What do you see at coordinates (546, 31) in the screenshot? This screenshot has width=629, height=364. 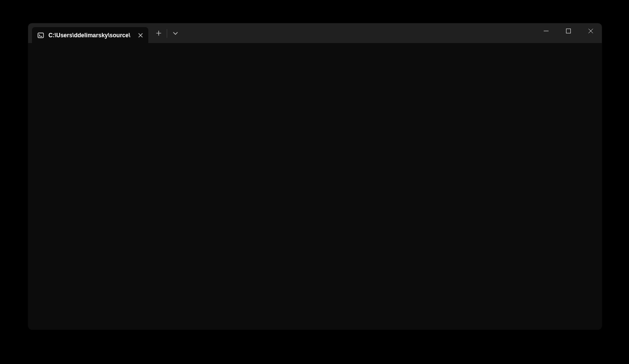 I see `minimize-button` at bounding box center [546, 31].